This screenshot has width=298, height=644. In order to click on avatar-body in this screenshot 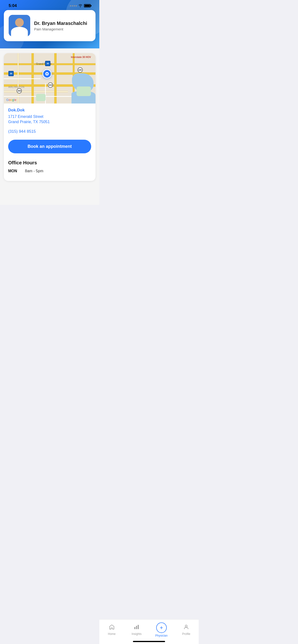, I will do `click(20, 32)`.